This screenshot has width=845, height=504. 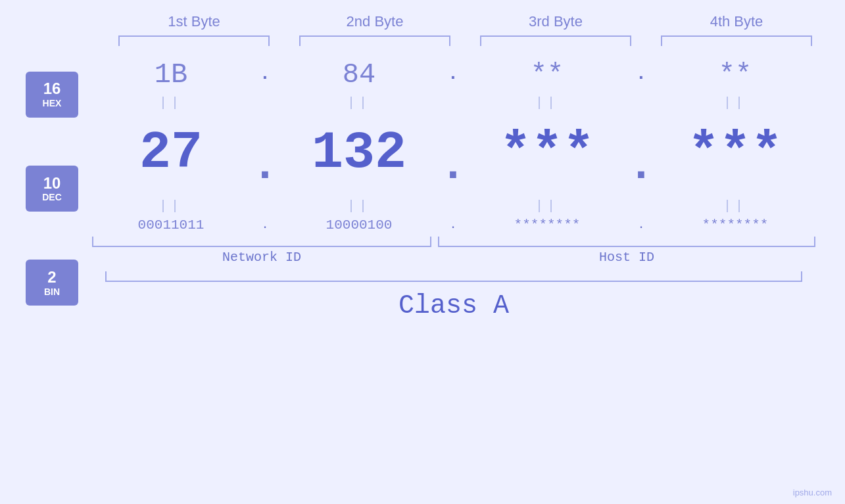 What do you see at coordinates (453, 225) in the screenshot?
I see `bin-dot2: .` at bounding box center [453, 225].